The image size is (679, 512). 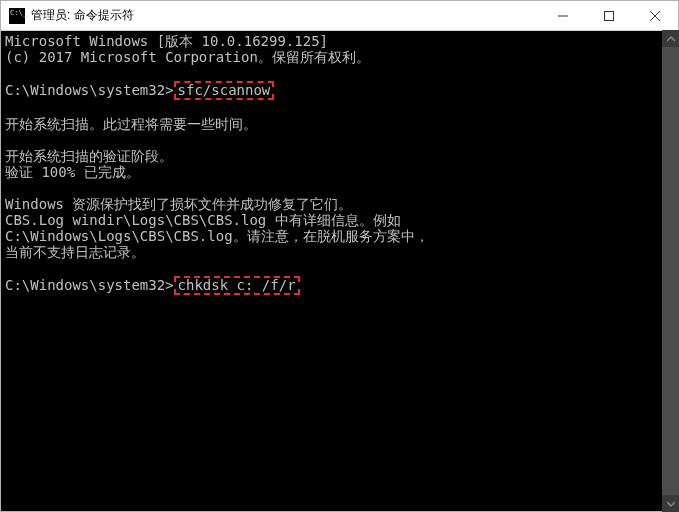 I want to click on window-controls, so click(x=609, y=16).